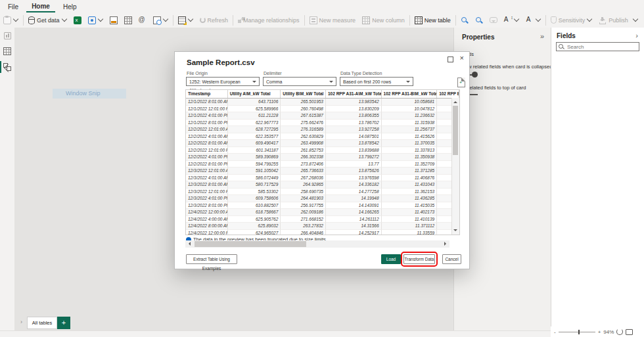  What do you see at coordinates (367, 81) in the screenshot?
I see `data-type-detection-value: Based on first 200 rows` at bounding box center [367, 81].